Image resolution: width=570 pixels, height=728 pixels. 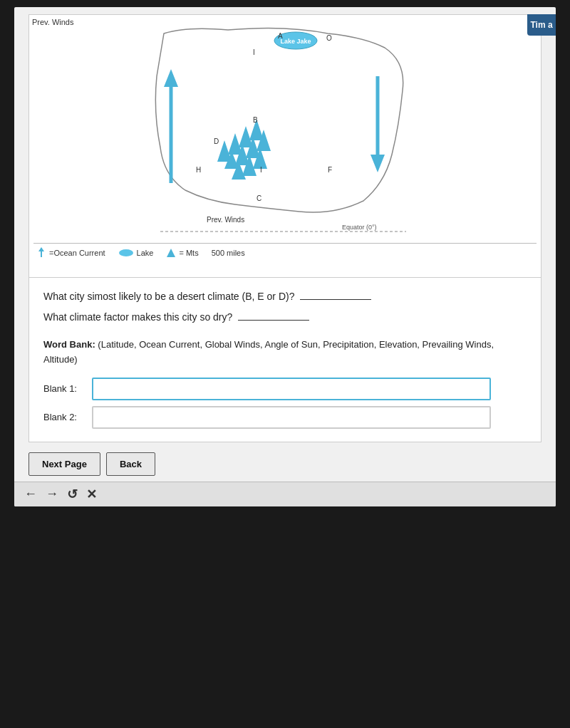 What do you see at coordinates (295, 41) in the screenshot?
I see `svg-text: Lake Jake` at bounding box center [295, 41].